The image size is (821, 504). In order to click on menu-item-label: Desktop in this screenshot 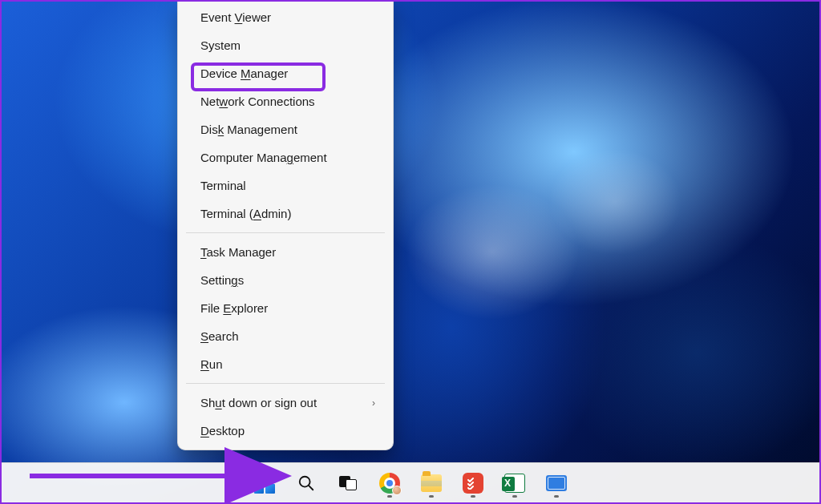, I will do `click(223, 431)`.